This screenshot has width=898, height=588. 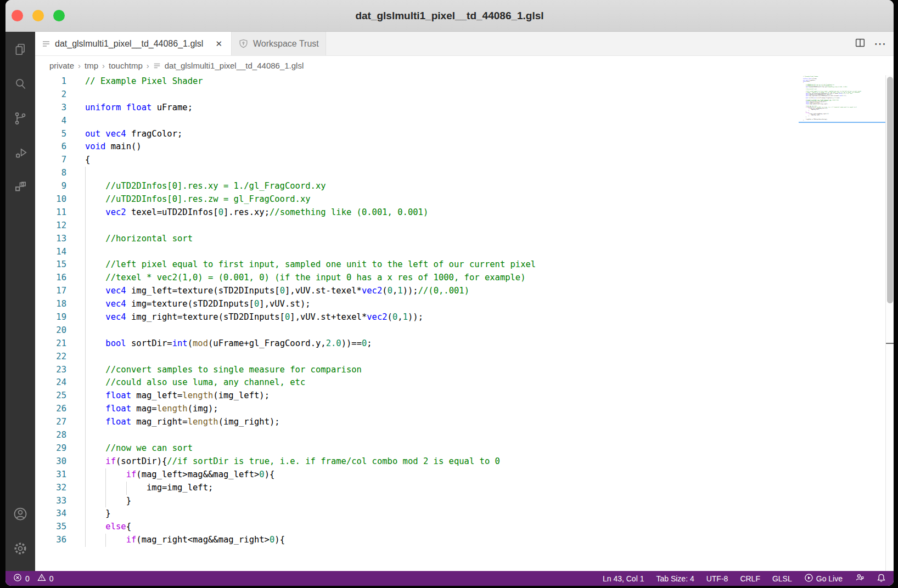 What do you see at coordinates (717, 579) in the screenshot?
I see `encoding-indicator: UTF-8` at bounding box center [717, 579].